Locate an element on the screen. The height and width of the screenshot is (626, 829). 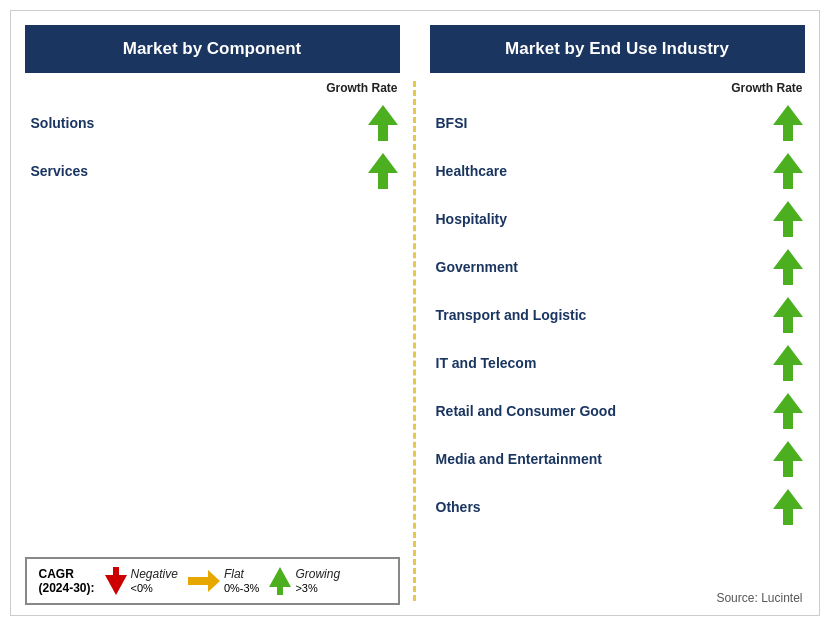
services-arrow-icon is located at coordinates (383, 171).